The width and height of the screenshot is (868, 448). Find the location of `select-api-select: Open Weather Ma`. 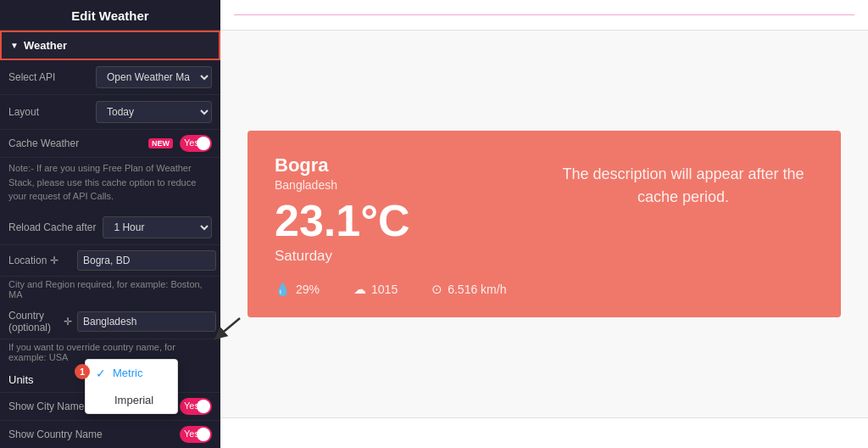

select-api-select: Open Weather Ma is located at coordinates (154, 77).